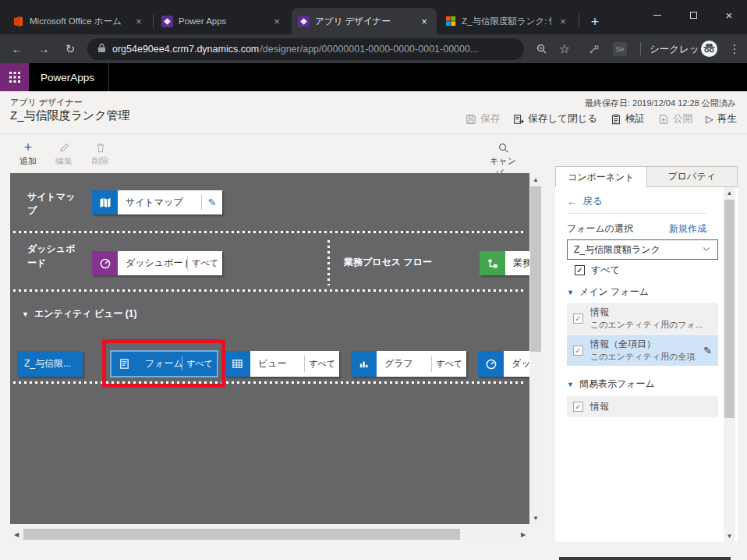 This screenshot has height=560, width=747. Describe the element at coordinates (565, 48) in the screenshot. I see `bookmark-star-icon: ☆` at that location.